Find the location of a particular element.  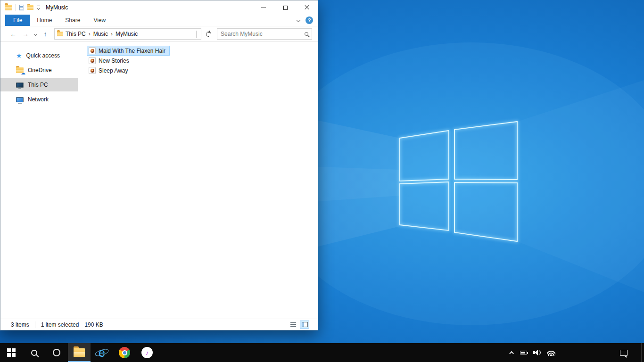

chrome-icon is located at coordinates (124, 353).